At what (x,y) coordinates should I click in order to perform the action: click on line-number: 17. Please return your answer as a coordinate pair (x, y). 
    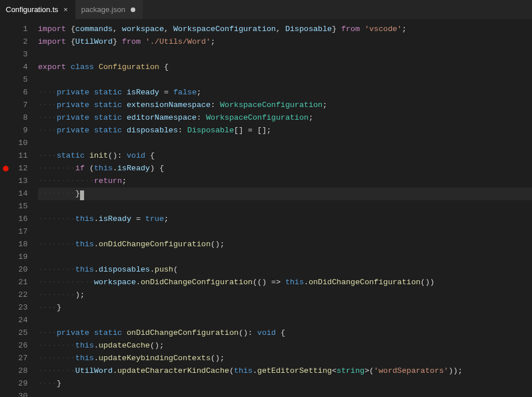
    Looking at the image, I should click on (20, 232).